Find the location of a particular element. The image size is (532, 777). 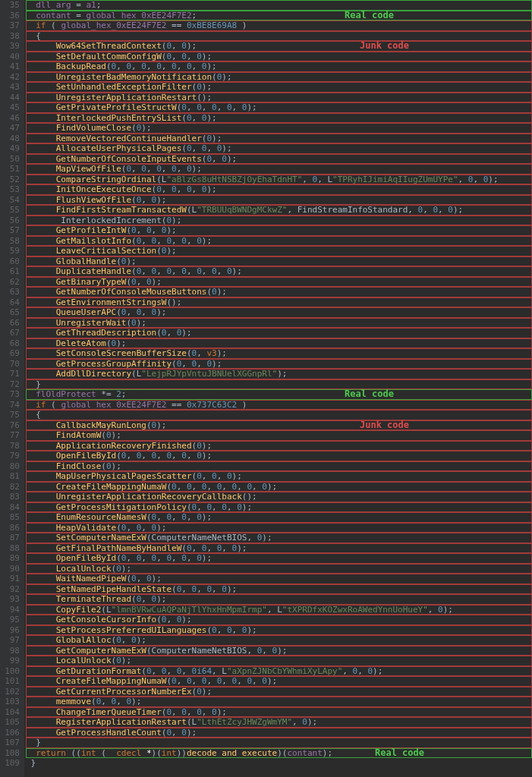

line-number: 40 is located at coordinates (11, 57).